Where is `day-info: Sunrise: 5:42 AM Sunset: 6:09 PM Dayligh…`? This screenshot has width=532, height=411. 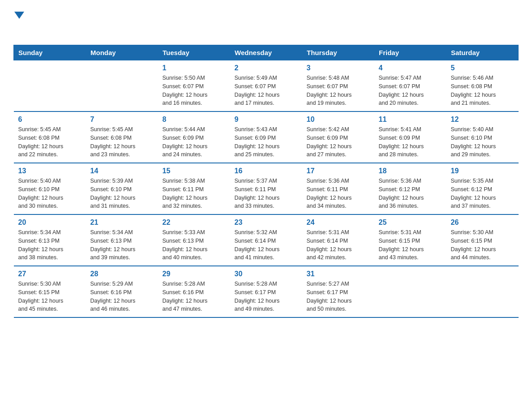 day-info: Sunrise: 5:42 AM Sunset: 6:09 PM Dayligh… is located at coordinates (339, 142).